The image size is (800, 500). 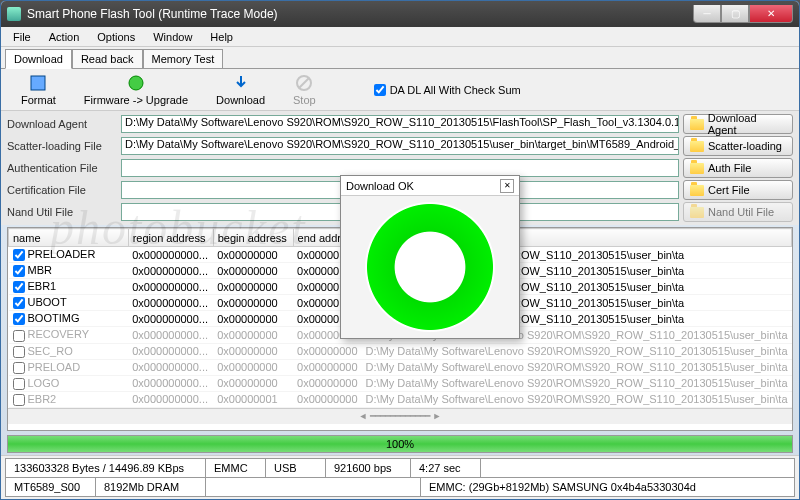 What do you see at coordinates (14, 14) in the screenshot?
I see `app-icon` at bounding box center [14, 14].